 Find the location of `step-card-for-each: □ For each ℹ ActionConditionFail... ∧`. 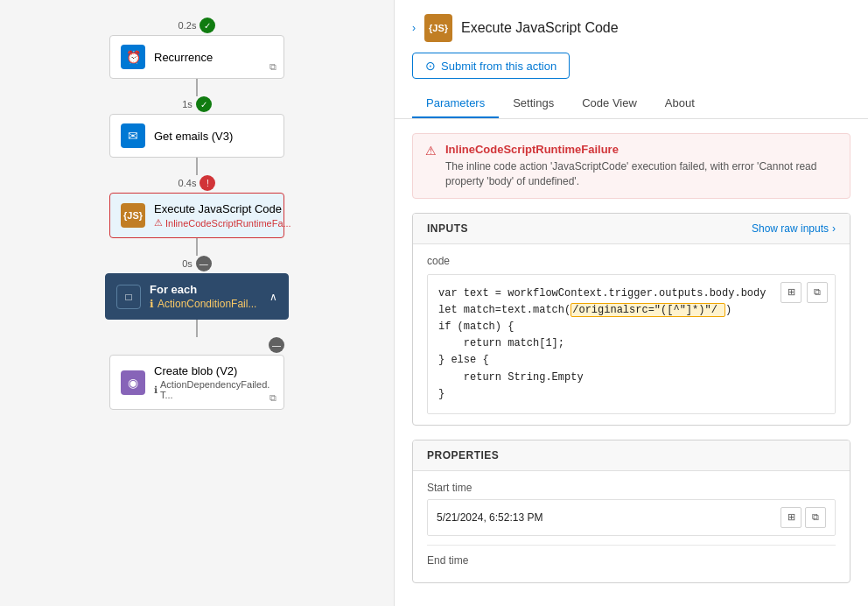

step-card-for-each: □ For each ℹ ActionConditionFail... ∧ is located at coordinates (197, 296).